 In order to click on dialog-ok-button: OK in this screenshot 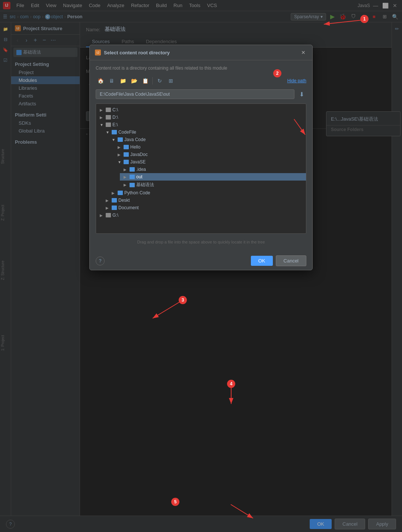, I will do `click(262, 261)`.